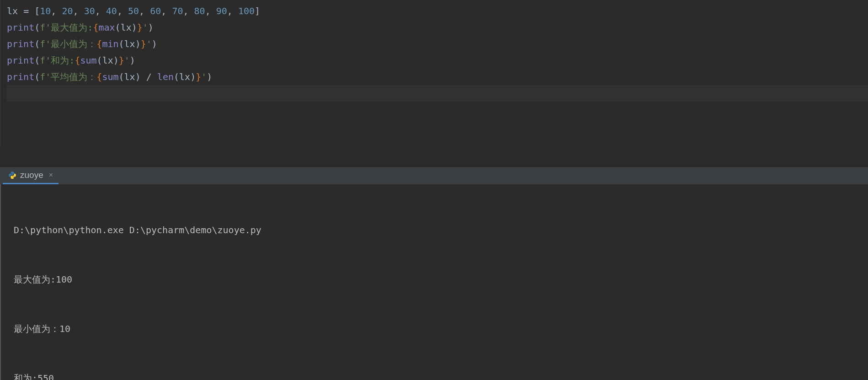  I want to click on code-line: lx = [10, 20, 30, 40, 50, 60, 70, 80, 90…, so click(437, 11).